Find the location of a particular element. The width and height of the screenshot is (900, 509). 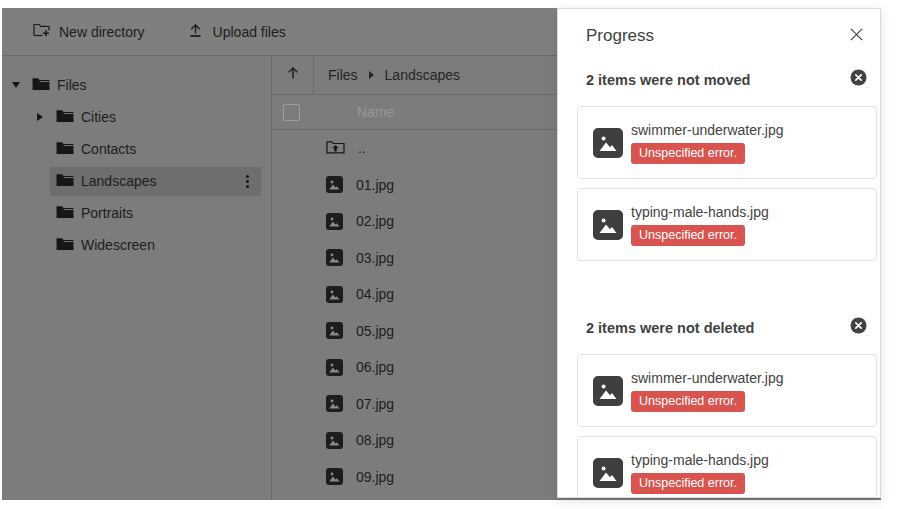

section-header: 2 items were not deleted is located at coordinates (718, 328).